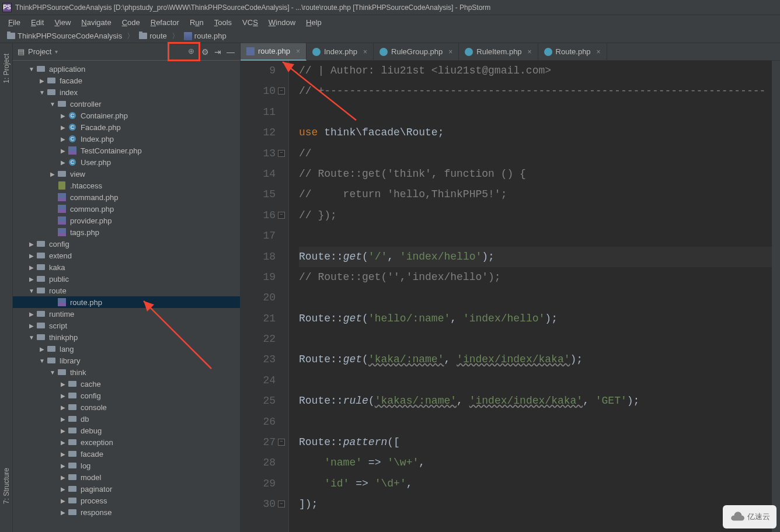 The width and height of the screenshot is (780, 532). I want to click on tree-item: ▶cache, so click(126, 384).